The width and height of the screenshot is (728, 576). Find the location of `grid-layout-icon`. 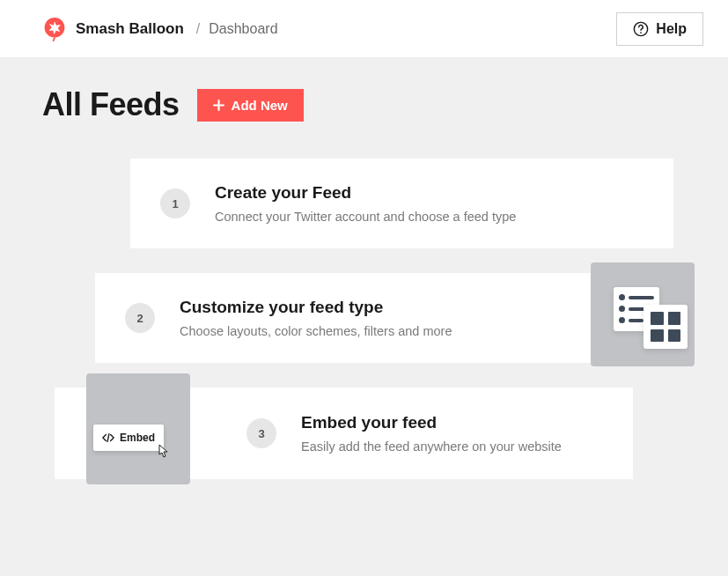

grid-layout-icon is located at coordinates (665, 327).